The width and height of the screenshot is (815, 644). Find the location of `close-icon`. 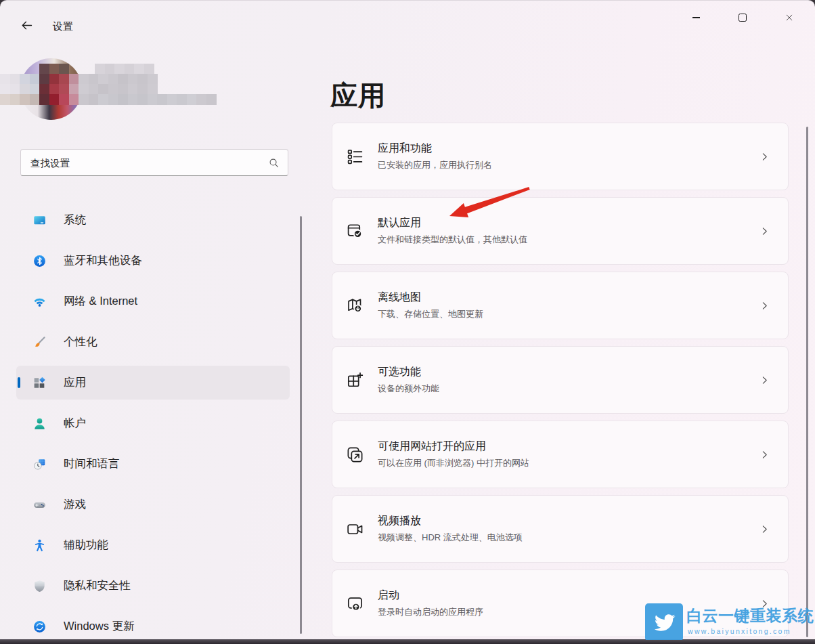

close-icon is located at coordinates (789, 18).